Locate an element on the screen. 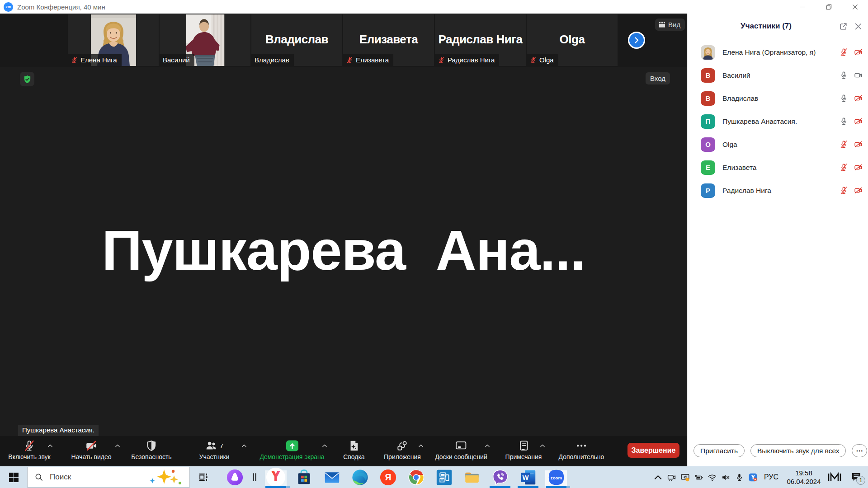  mail-button is located at coordinates (332, 477).